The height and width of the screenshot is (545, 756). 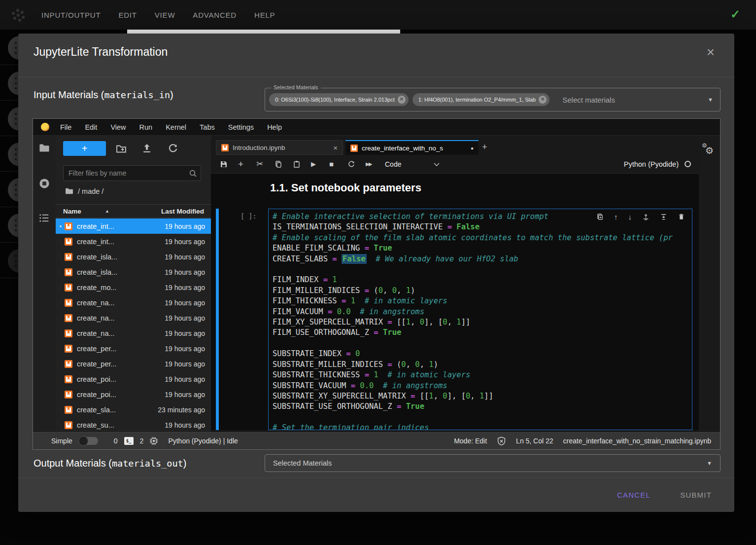 What do you see at coordinates (357, 164) in the screenshot?
I see `restart-kernel-icon` at bounding box center [357, 164].